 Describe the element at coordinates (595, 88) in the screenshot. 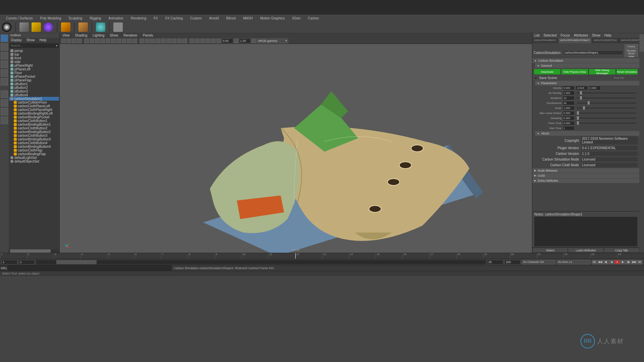

I see `param-input: 0.000` at that location.